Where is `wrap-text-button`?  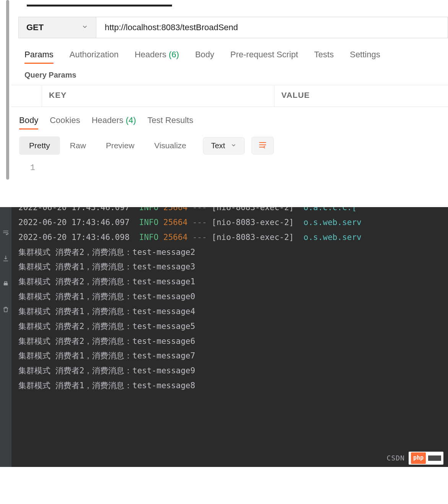 wrap-text-button is located at coordinates (263, 146).